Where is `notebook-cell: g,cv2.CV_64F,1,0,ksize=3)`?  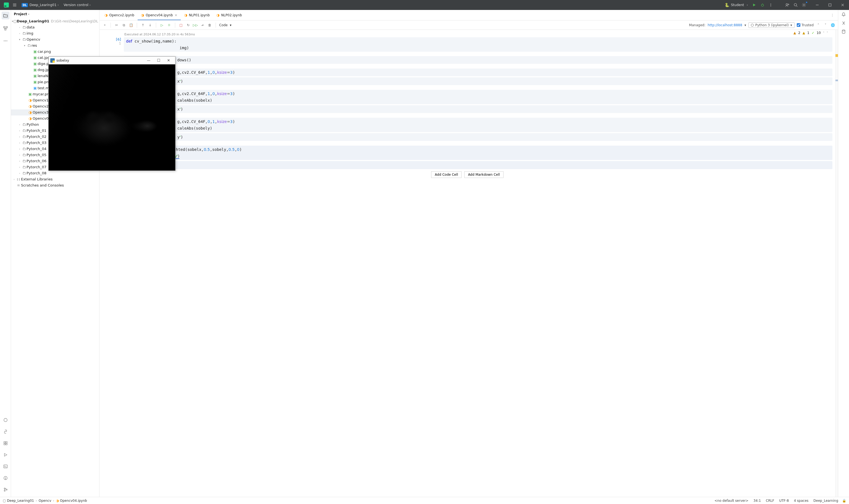
notebook-cell: g,cv2.CV_64F,1,0,ksize=3) is located at coordinates (467, 73).